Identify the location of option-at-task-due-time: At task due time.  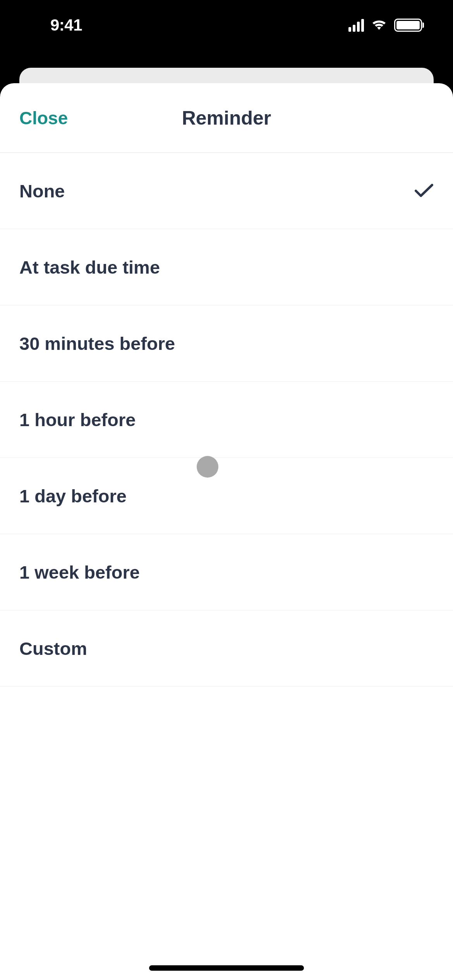
(226, 267).